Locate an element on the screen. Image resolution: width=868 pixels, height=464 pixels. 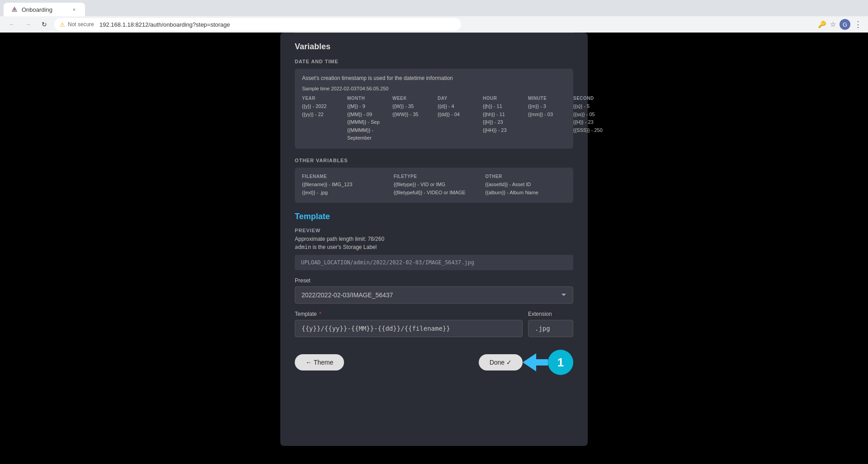
address-bar: ⚠ Not secure 192.168.1.18:8212/auth/onbo… is located at coordinates (258, 24).